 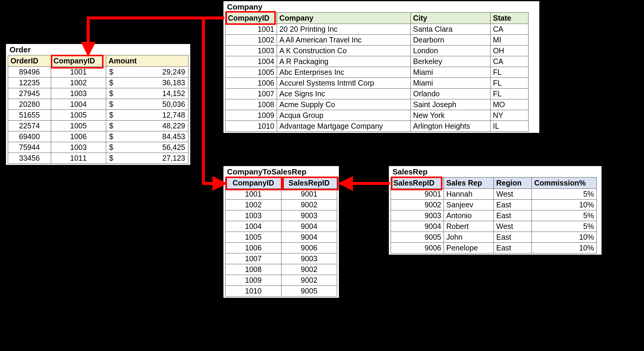 I want to click on table-row: 202801004$50,036, so click(x=98, y=104).